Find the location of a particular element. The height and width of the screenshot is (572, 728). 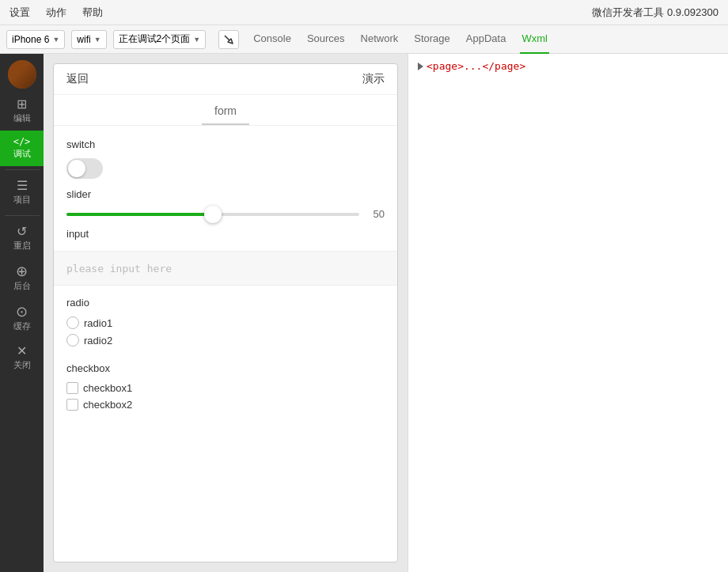

sidebar-item-cache: ⊙ 缓存 is located at coordinates (22, 318).